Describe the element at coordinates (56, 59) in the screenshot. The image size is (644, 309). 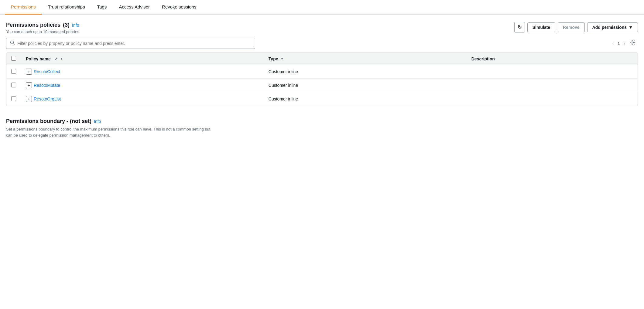
I see `policy-name-ext-icon: ↗` at that location.